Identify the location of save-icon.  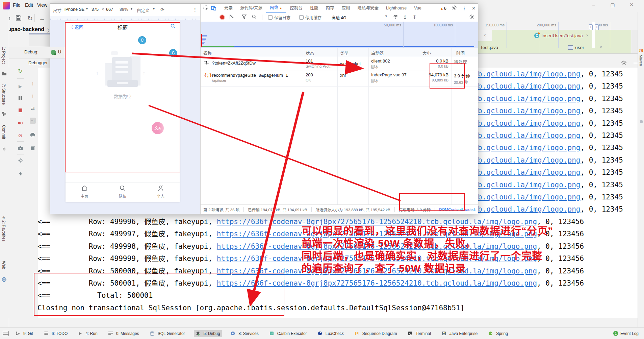
(19, 19).